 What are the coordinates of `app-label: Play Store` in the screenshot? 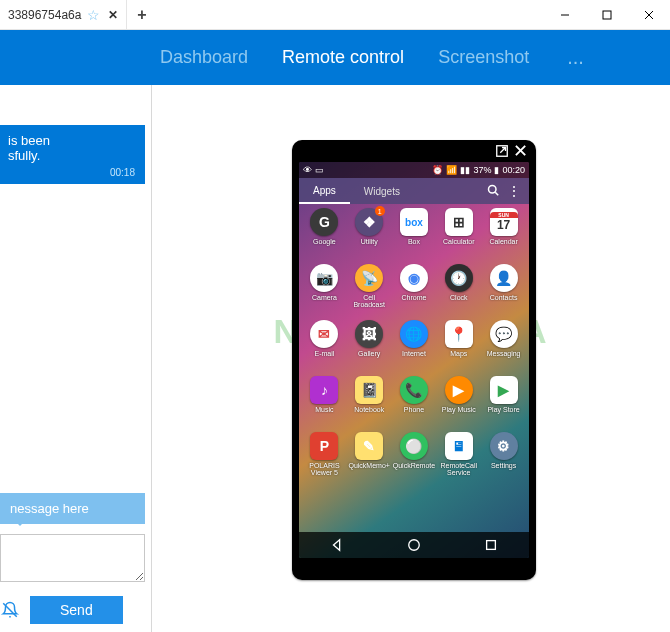 It's located at (503, 410).